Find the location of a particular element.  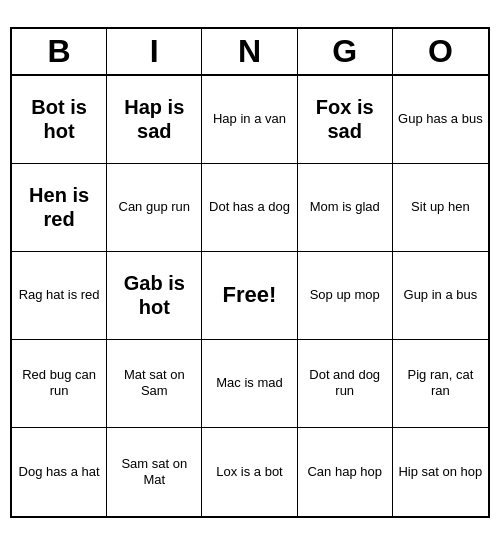

bingo-cell-3: Fox is sad is located at coordinates (346, 120).